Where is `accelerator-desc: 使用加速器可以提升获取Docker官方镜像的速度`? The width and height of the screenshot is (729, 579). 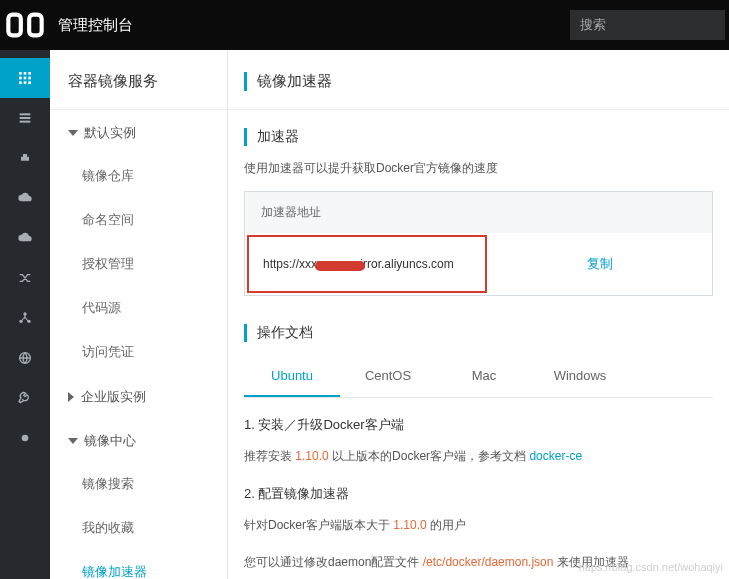 accelerator-desc: 使用加速器可以提升获取Docker官方镜像的速度 is located at coordinates (478, 168).